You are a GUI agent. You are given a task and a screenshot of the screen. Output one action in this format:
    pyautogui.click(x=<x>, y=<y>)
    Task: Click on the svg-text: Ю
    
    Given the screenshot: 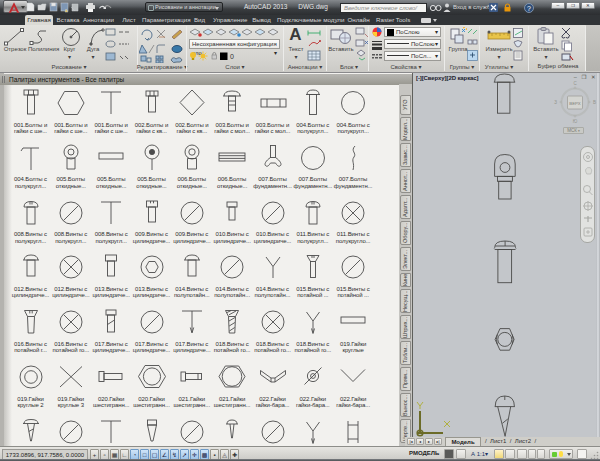 What is the action you would take?
    pyautogui.click(x=576, y=122)
    